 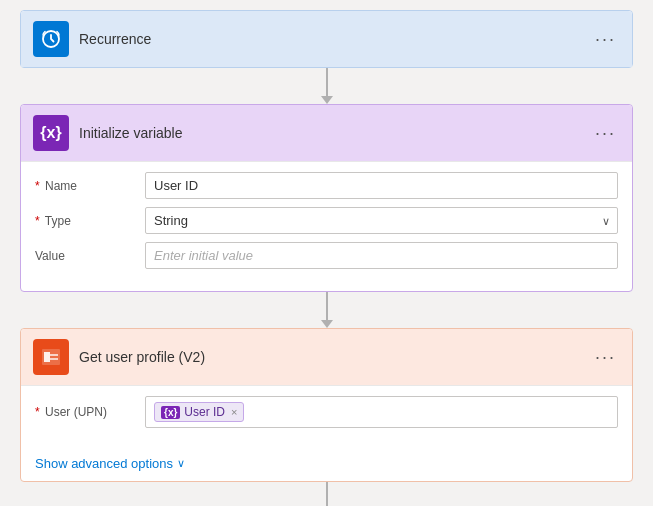 What do you see at coordinates (326, 186) in the screenshot?
I see `name-row: * Name` at bounding box center [326, 186].